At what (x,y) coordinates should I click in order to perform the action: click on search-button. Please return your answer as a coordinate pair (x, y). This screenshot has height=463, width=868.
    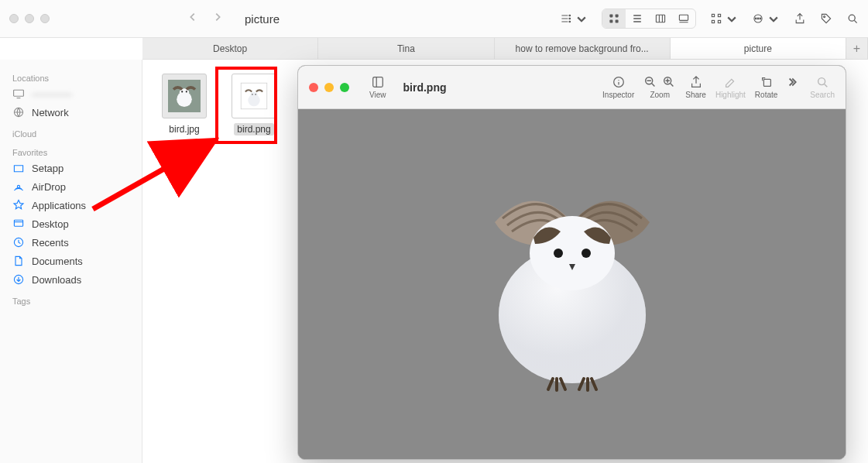
    Looking at the image, I should click on (853, 19).